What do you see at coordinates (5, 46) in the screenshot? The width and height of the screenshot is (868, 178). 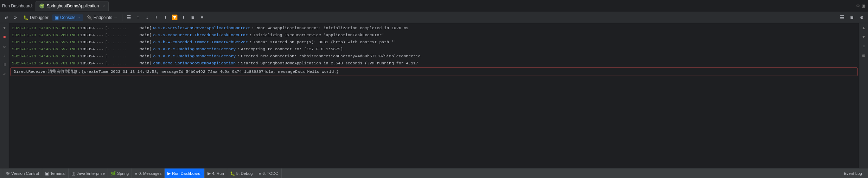 I see `sidebar-rerun-icon: ↺` at bounding box center [5, 46].